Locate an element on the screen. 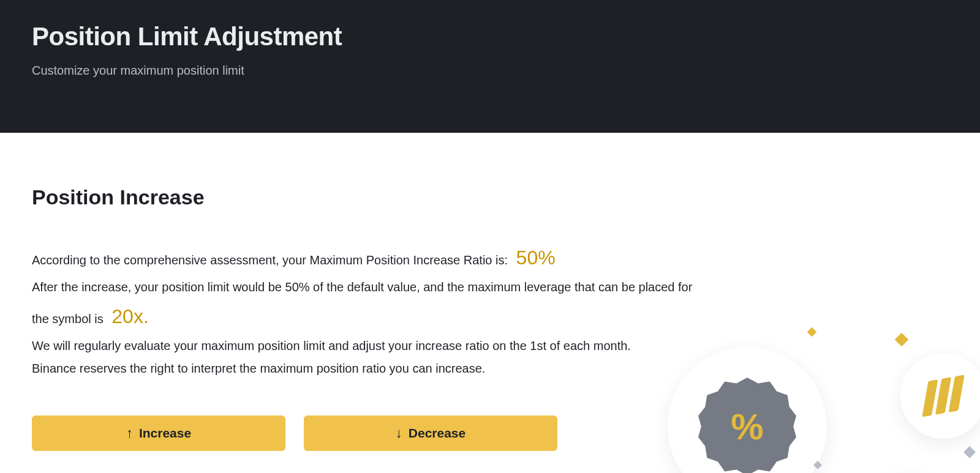 The height and width of the screenshot is (473, 980). stripes-icon is located at coordinates (943, 396).